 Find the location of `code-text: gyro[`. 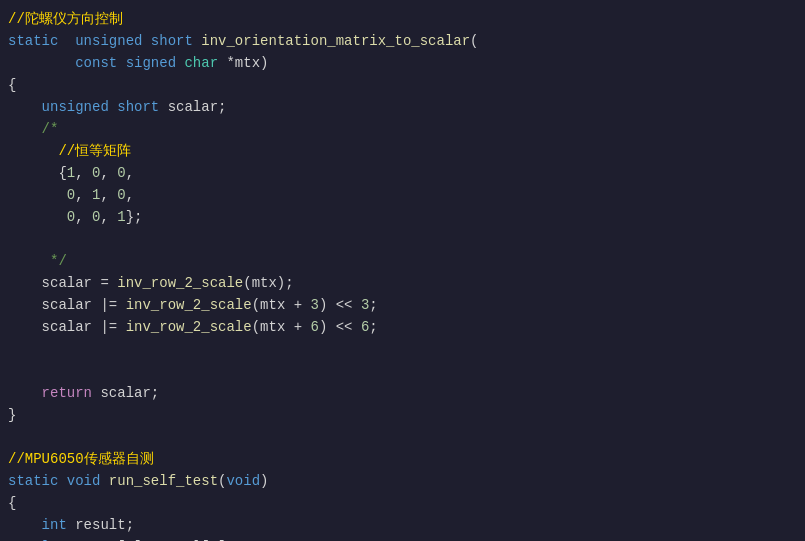

code-text: gyro[ is located at coordinates (105, 538).